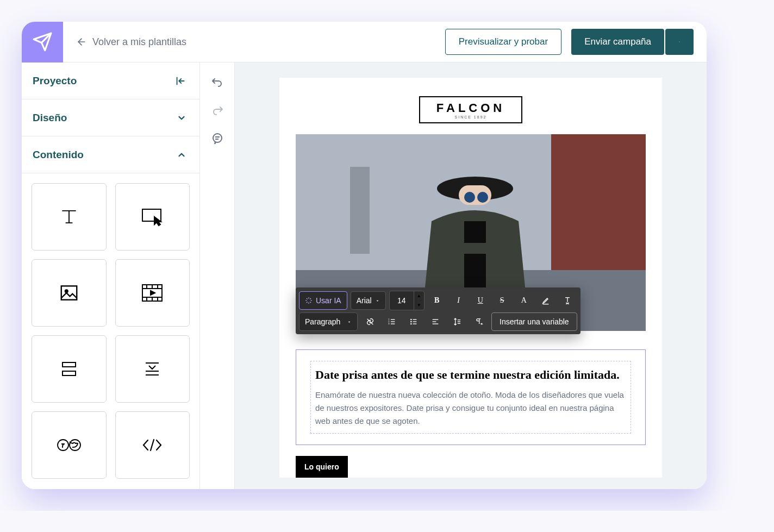 The height and width of the screenshot is (532, 774). Describe the element at coordinates (459, 301) in the screenshot. I see `italic-icon: I` at that location.